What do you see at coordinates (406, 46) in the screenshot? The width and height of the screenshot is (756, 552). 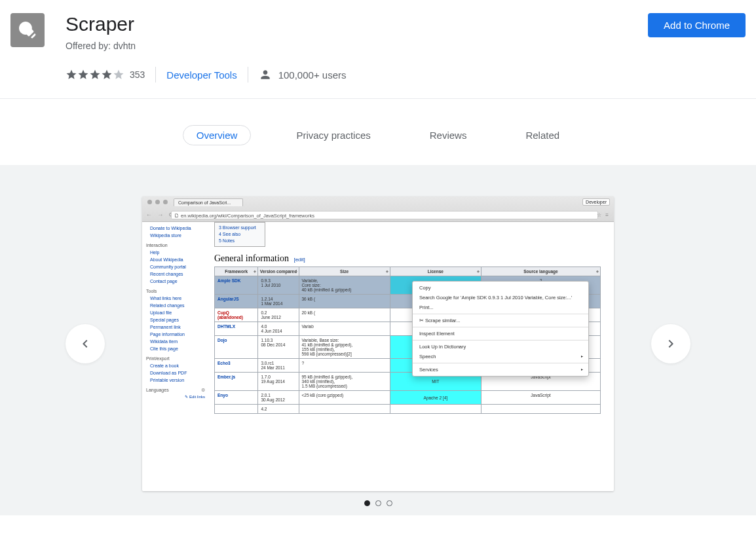 I see `offered-by: Offered by: dvhtn` at bounding box center [406, 46].